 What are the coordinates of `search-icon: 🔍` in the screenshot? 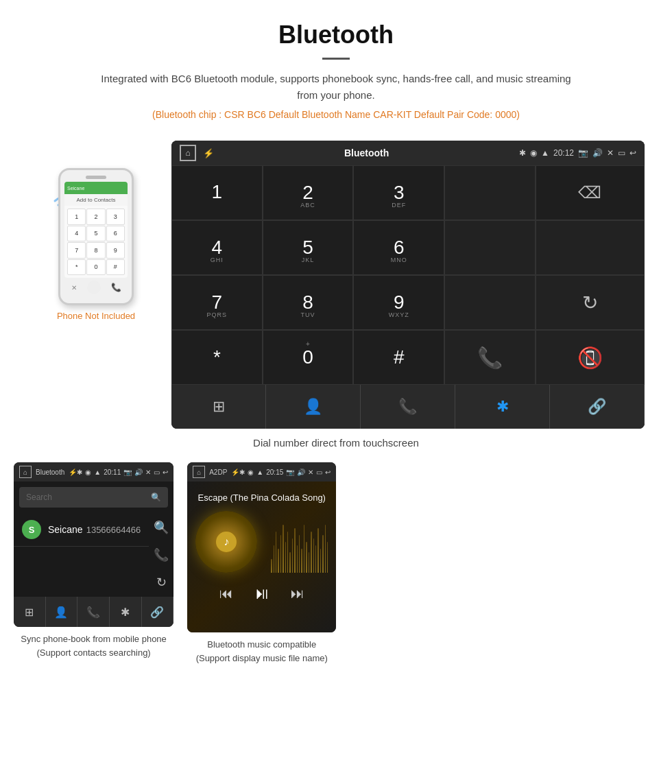 It's located at (156, 497).